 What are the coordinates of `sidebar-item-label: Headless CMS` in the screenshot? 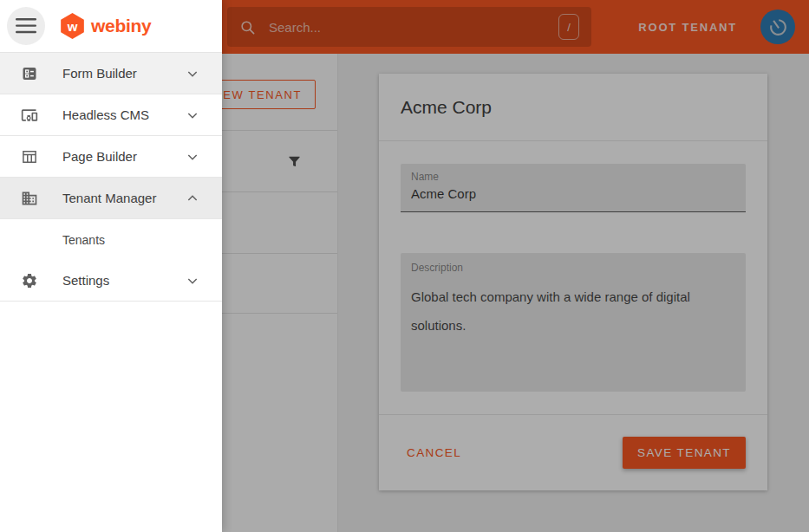 It's located at (106, 114).